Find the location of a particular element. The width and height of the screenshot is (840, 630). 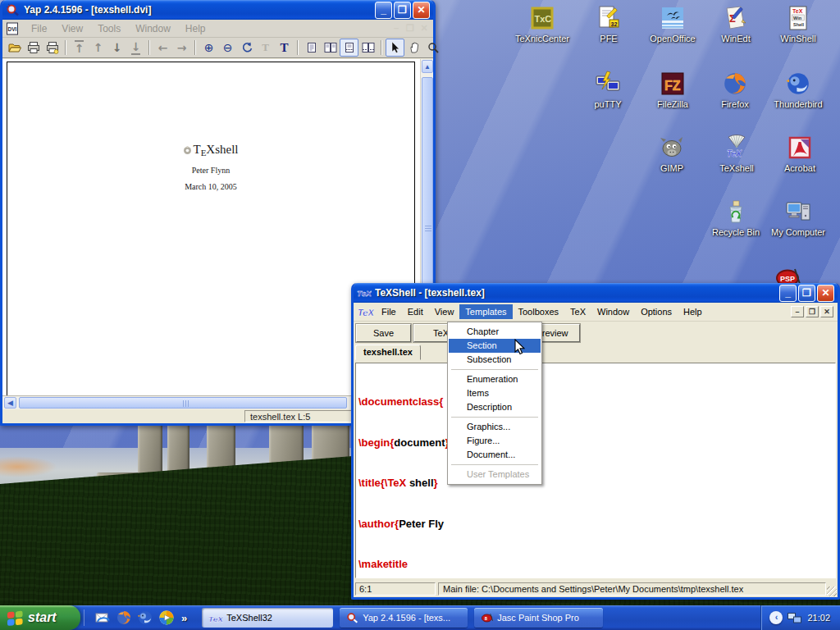

desktop-icon-my-computer: My Computer is located at coordinates (798, 218).